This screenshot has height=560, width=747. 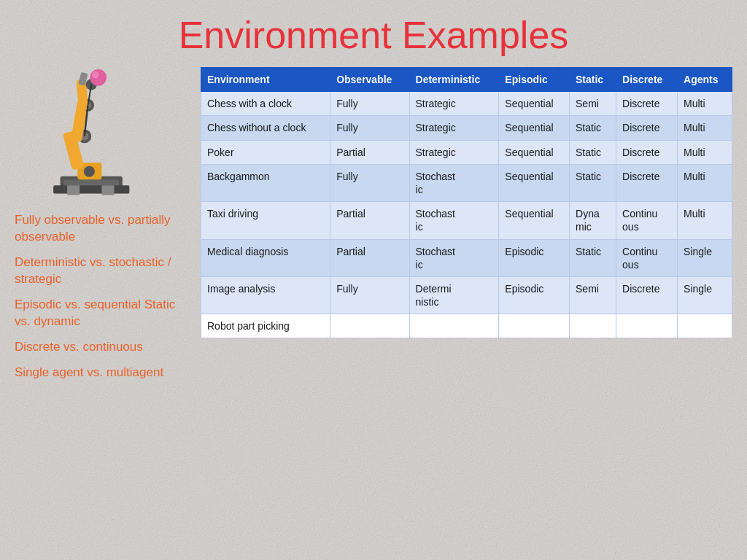 What do you see at coordinates (266, 80) in the screenshot?
I see `col-header-environment: Environment` at bounding box center [266, 80].